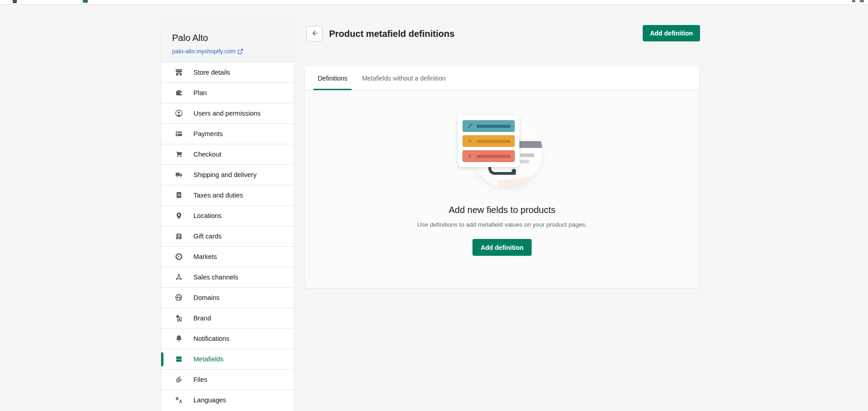 Image resolution: width=868 pixels, height=411 pixels. I want to click on sidebar-store-header: Palo Alto palo-alto.myshopify.com, so click(228, 43).